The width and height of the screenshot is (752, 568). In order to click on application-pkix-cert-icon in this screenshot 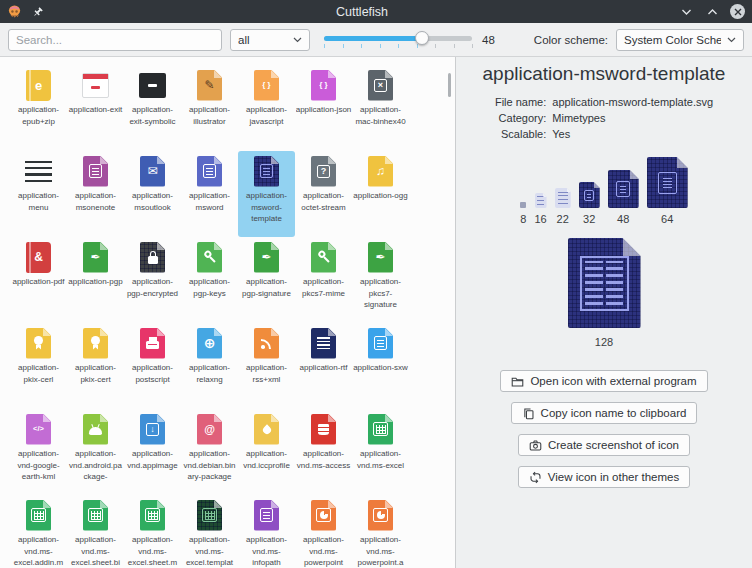, I will do `click(96, 343)`.